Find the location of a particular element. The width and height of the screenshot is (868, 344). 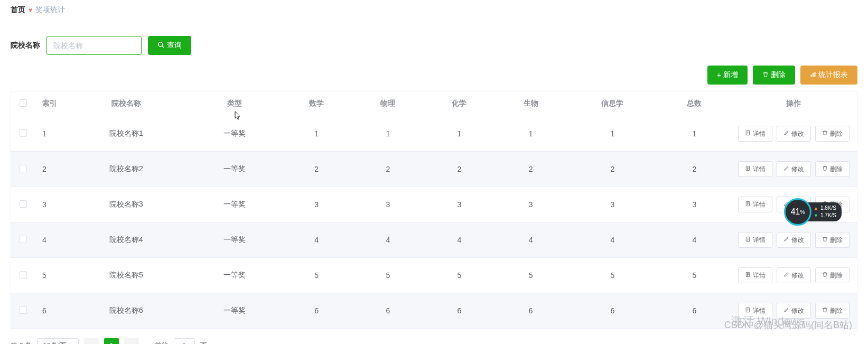

cell-physics: 4 is located at coordinates (388, 240).